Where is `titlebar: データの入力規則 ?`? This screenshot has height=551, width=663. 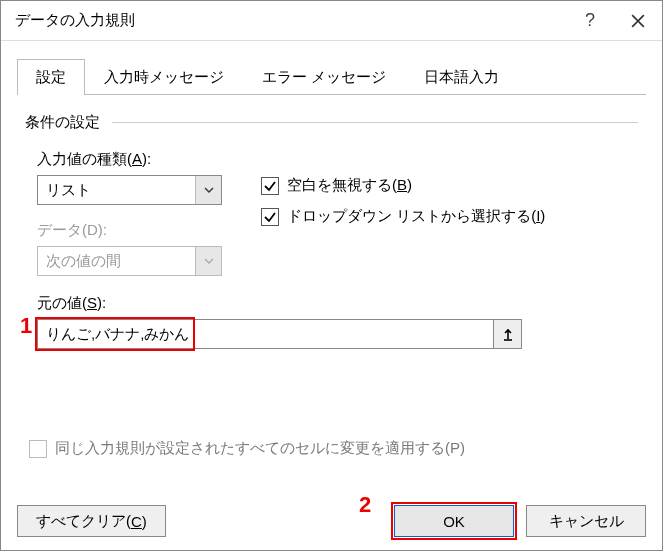
titlebar: データの入力規則 ? is located at coordinates (332, 21).